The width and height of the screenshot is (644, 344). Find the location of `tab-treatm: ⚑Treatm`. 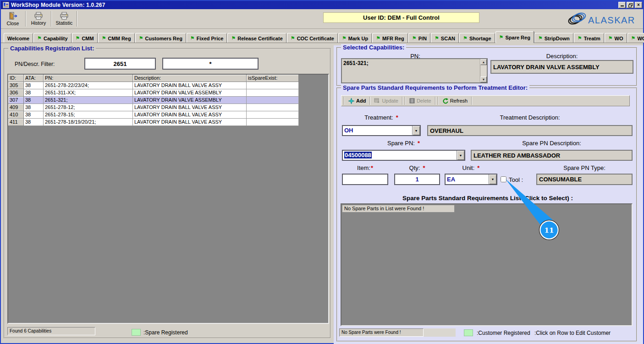

tab-treatm: ⚑Treatm is located at coordinates (589, 38).